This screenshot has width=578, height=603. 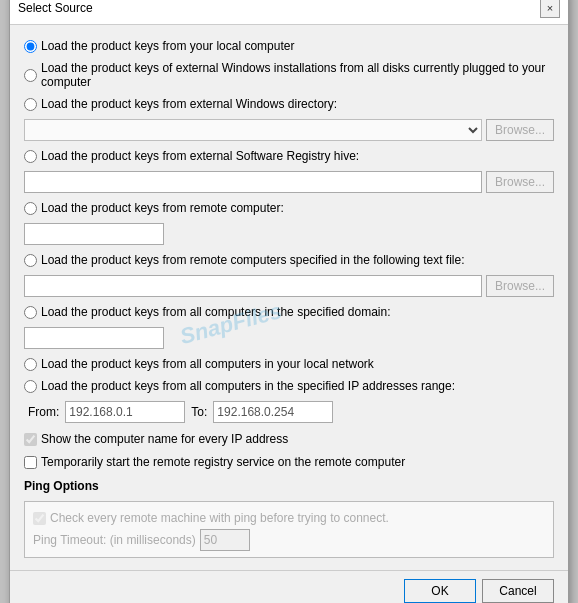 I want to click on radio-row-9: Load the product keys from all computers…, so click(x=289, y=386).